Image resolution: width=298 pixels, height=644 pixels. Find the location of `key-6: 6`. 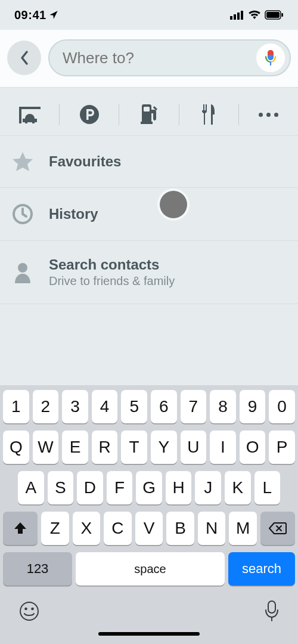

key-6: 6 is located at coordinates (164, 407).